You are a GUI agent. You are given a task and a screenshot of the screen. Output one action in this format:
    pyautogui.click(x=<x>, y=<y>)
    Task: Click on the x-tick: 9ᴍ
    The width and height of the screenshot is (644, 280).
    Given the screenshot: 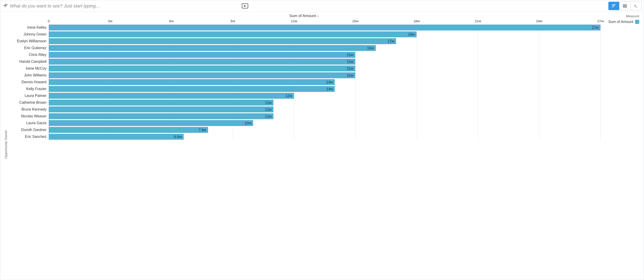 What is the action you would take?
    pyautogui.click(x=232, y=21)
    